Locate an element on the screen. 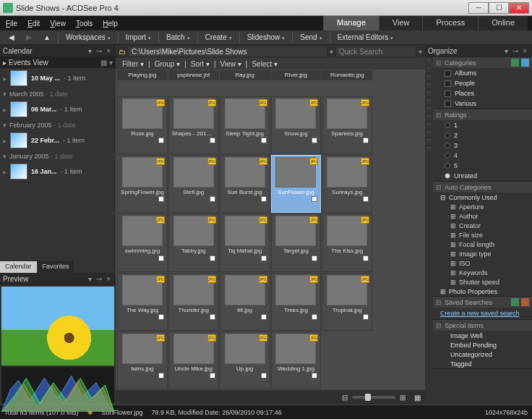 This screenshot has height=419, width=532. preview-close-icon: × is located at coordinates (108, 279).